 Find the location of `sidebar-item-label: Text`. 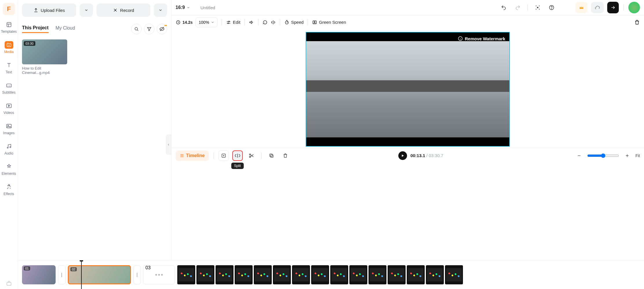

sidebar-item-label: Text is located at coordinates (9, 72).